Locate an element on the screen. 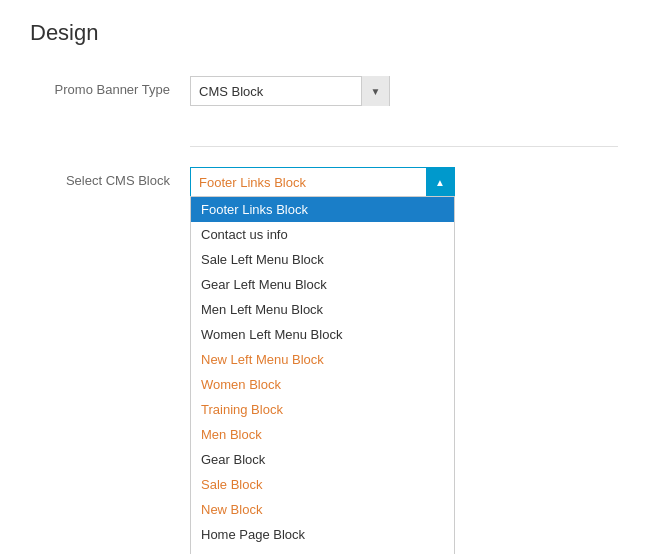  dropdown-item-contact-us-info: Contact us info is located at coordinates (322, 234).